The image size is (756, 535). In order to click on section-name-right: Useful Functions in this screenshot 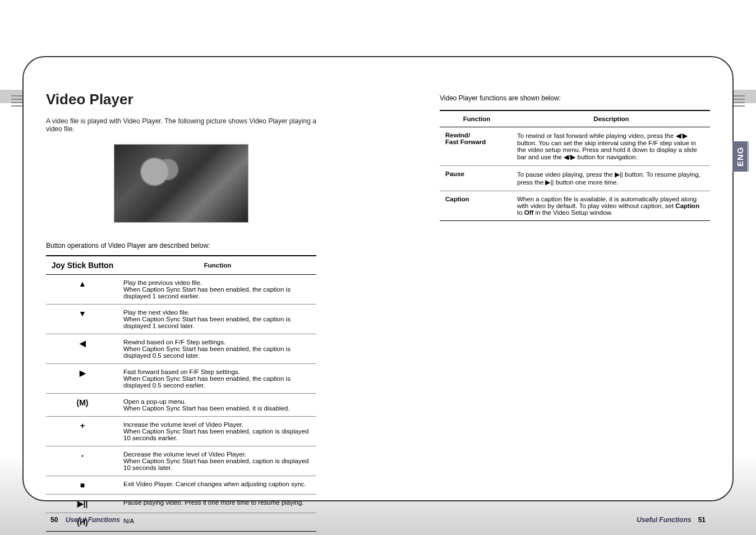, I will do `click(664, 520)`.